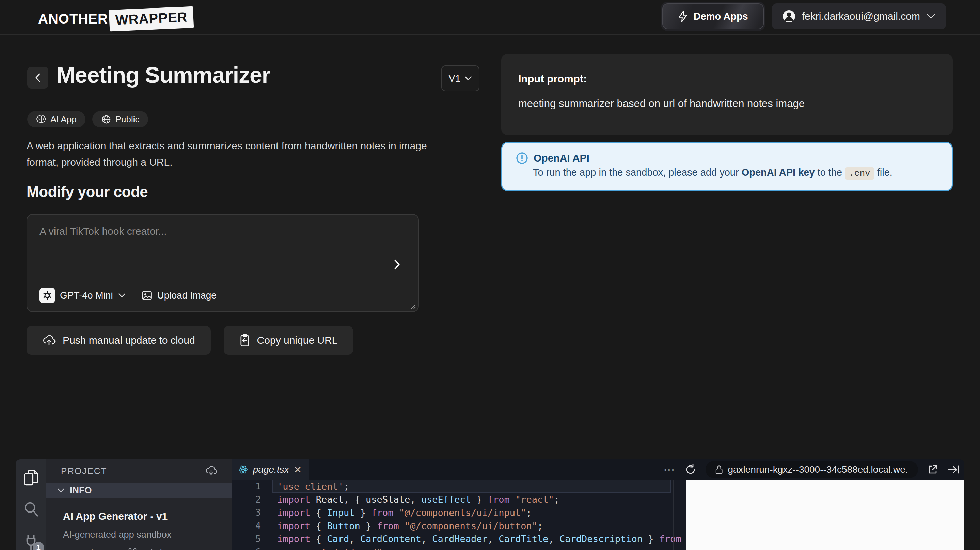 The width and height of the screenshot is (980, 550). I want to click on alert-body-text: to the, so click(830, 172).